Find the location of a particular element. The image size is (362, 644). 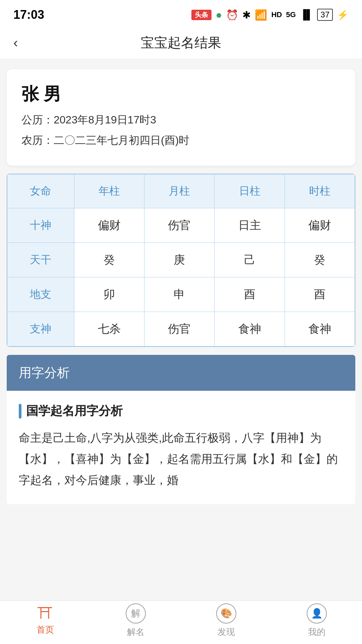

alarm-icon: ⏰ is located at coordinates (232, 15).